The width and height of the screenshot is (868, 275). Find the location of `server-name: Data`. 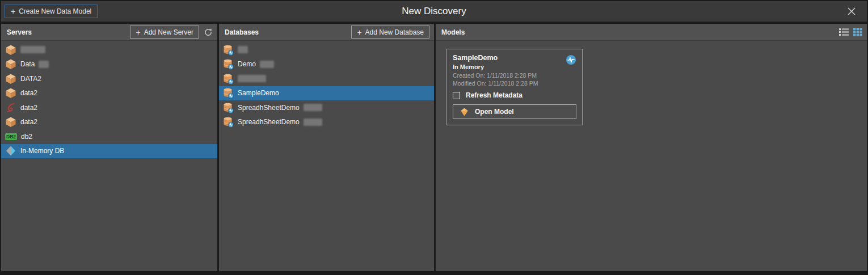

server-name: Data is located at coordinates (27, 64).